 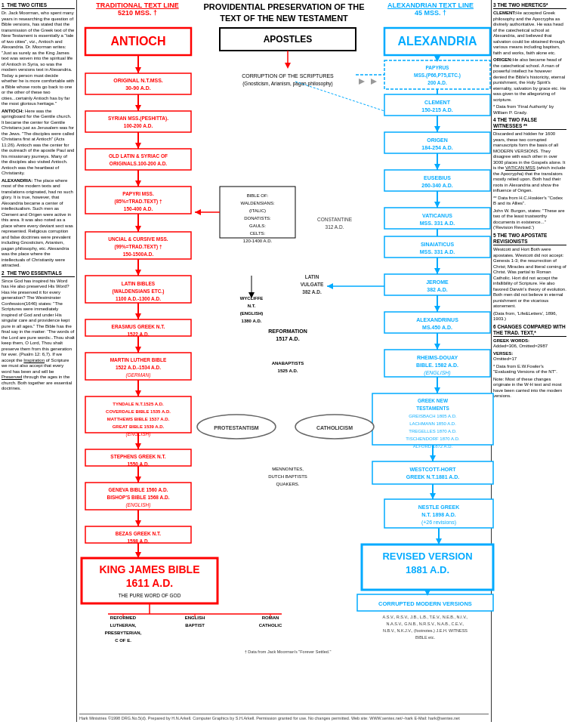 I want to click on svg-text: (+26 revisions), so click(x=439, y=523).